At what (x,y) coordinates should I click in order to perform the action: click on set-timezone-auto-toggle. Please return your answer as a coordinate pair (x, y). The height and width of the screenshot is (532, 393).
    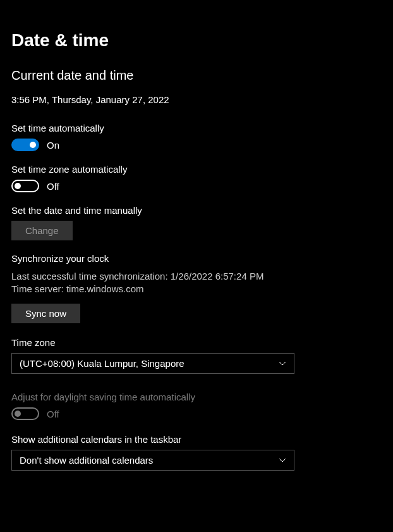
    Looking at the image, I should click on (25, 186).